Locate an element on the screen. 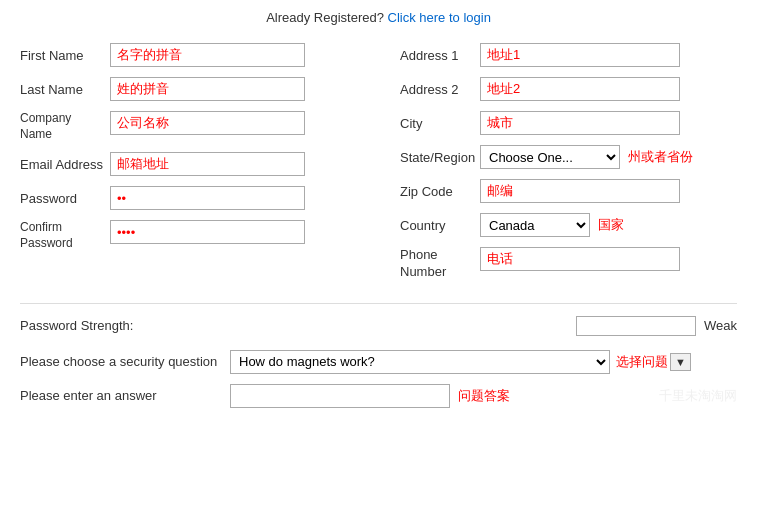  strength-bar is located at coordinates (636, 326).